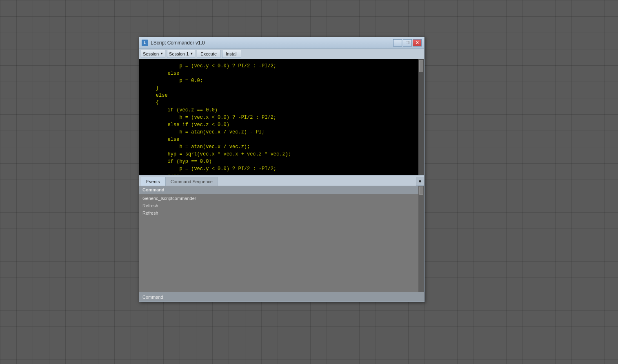 Image resolution: width=618 pixels, height=364 pixels. I want to click on code-content: p = (vec.y < 0.0) ? PI/2 : -PI/2; else p…, so click(282, 117).